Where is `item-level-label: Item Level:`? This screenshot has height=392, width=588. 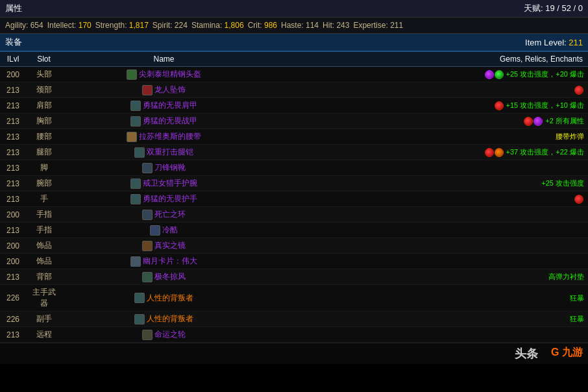 item-level-label: Item Level: is located at coordinates (546, 43).